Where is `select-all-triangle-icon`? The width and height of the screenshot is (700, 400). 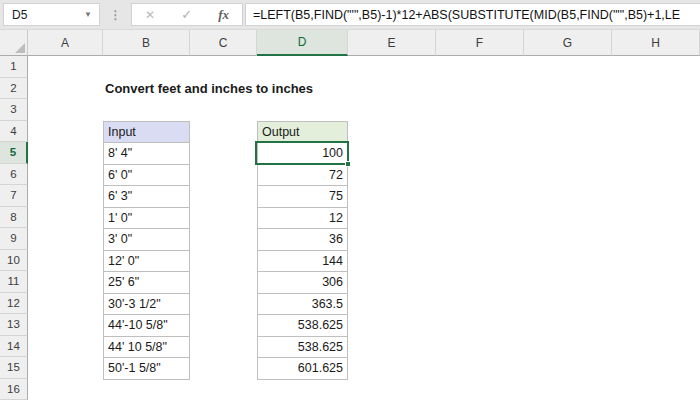
select-all-triangle-icon is located at coordinates (20, 48).